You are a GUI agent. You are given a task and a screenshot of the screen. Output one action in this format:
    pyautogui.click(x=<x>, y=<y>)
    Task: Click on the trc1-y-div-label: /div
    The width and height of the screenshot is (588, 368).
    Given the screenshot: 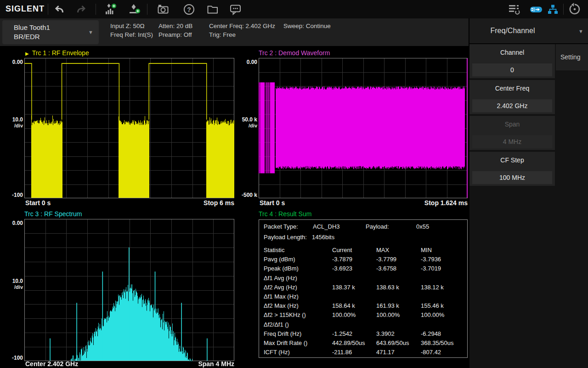 What is the action you would take?
    pyautogui.click(x=13, y=126)
    